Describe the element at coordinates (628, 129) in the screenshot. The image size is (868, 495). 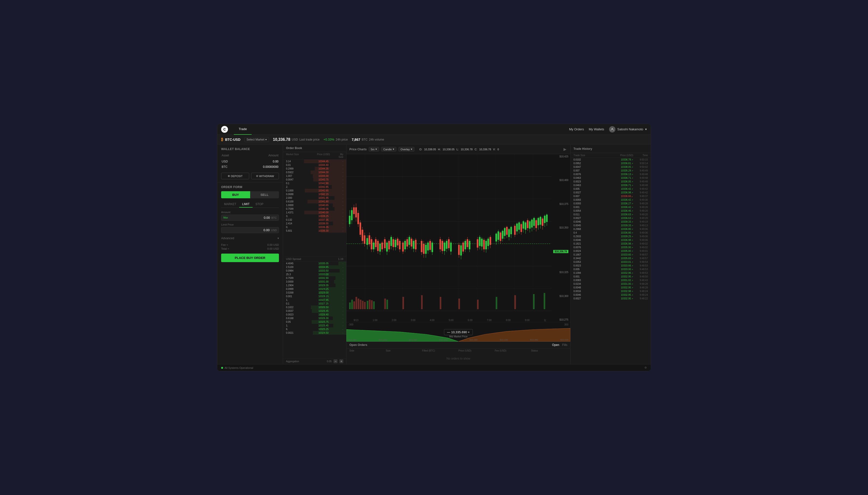
I see `user-menu: Satoshi Nakamoto ▾` at that location.